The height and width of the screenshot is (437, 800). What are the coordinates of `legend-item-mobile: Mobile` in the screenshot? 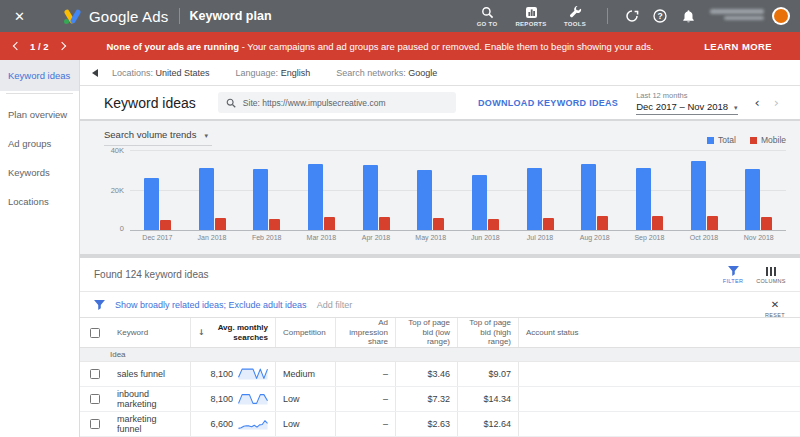 It's located at (768, 140).